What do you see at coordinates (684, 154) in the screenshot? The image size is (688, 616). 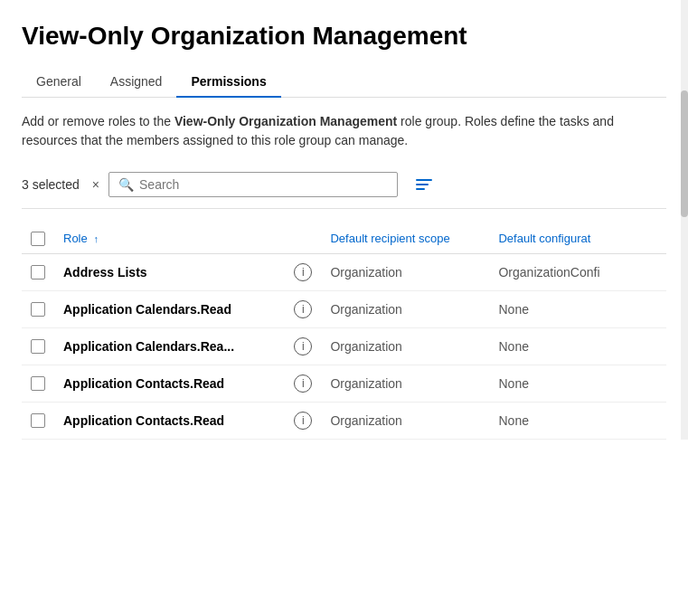 I see `scrollbar-thumb` at bounding box center [684, 154].